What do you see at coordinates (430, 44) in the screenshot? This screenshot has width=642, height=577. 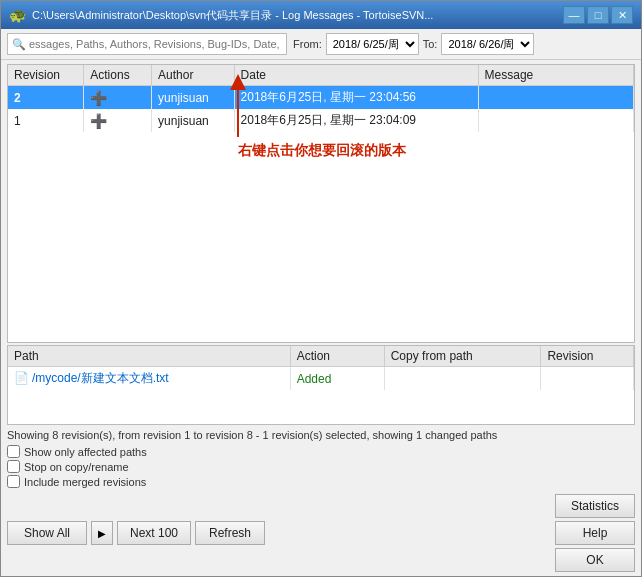 I see `to-label: To:` at bounding box center [430, 44].